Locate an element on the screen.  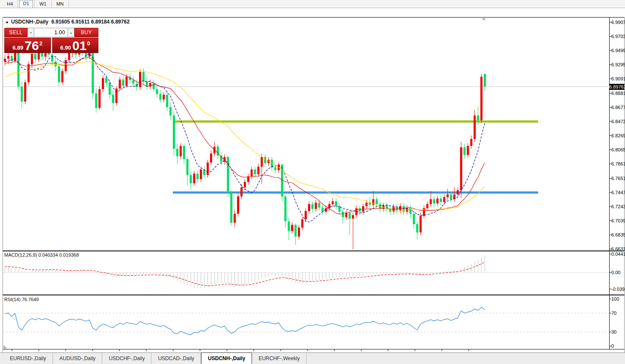
chart-tab-usdchf-daily: USDCHF-,Daily is located at coordinates (127, 358).